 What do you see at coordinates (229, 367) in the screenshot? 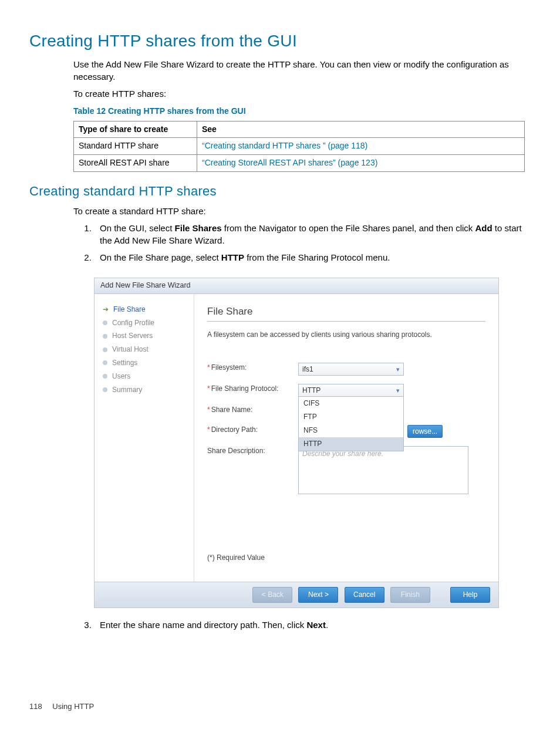
I see `filesystem-label: Filesystem:` at bounding box center [229, 367].